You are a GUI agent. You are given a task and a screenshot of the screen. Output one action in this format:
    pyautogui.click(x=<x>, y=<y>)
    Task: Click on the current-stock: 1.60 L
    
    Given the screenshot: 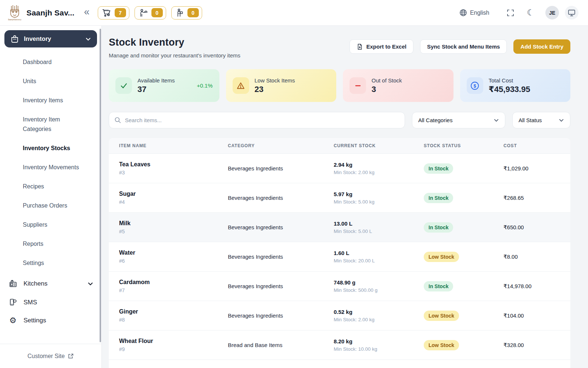 What is the action you would take?
    pyautogui.click(x=379, y=253)
    